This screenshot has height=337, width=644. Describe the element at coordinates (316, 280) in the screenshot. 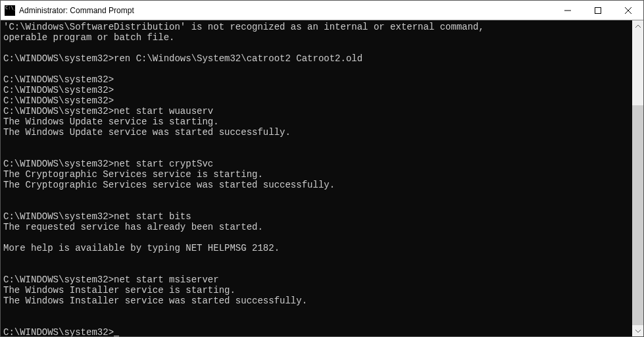

I see `terminal-line: C:\WINDOWS\system32>net start msiserver` at that location.